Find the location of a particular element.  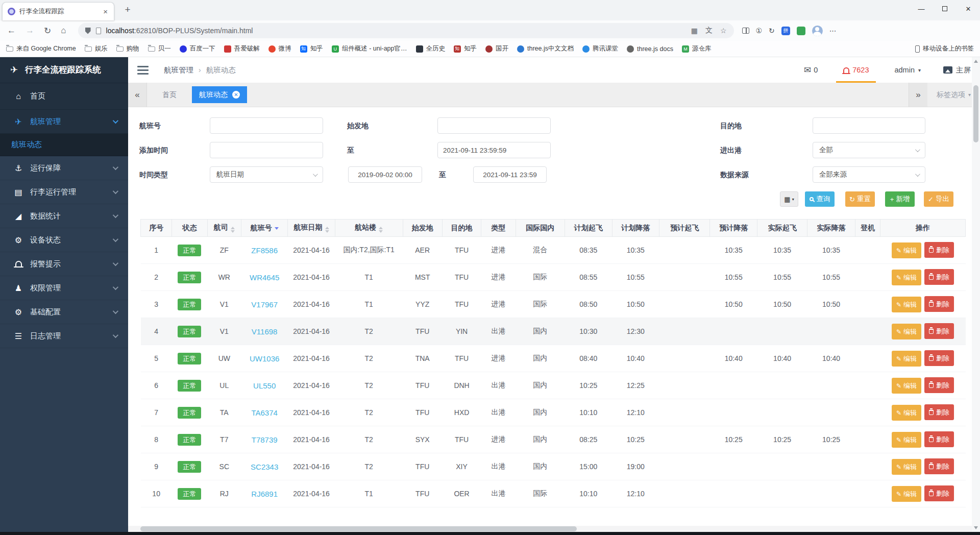

flight-link: TA6374 is located at coordinates (264, 412).